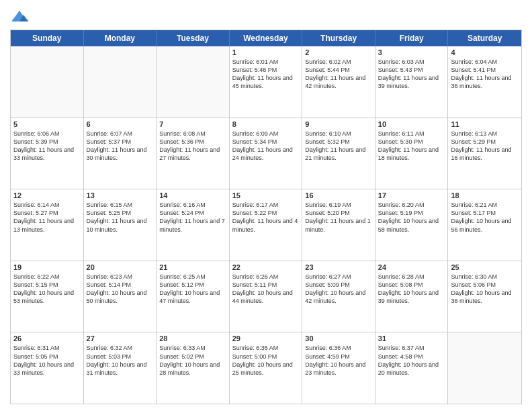 The height and width of the screenshot is (411, 532). I want to click on day-info: Sunrise: 6:13 AM Sunset: 5:29 PM Dayligh…, so click(485, 146).